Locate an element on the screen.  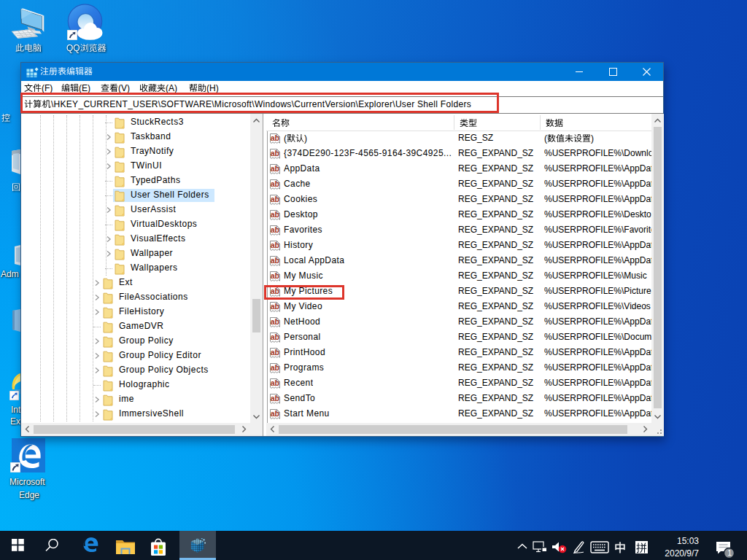
svg-text: (A) is located at coordinates (171, 88).